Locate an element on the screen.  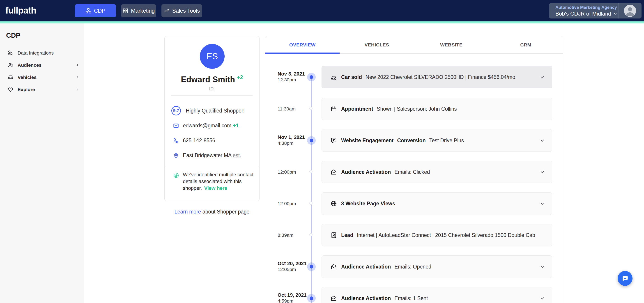
chat-bubble-icon is located at coordinates (625, 278).